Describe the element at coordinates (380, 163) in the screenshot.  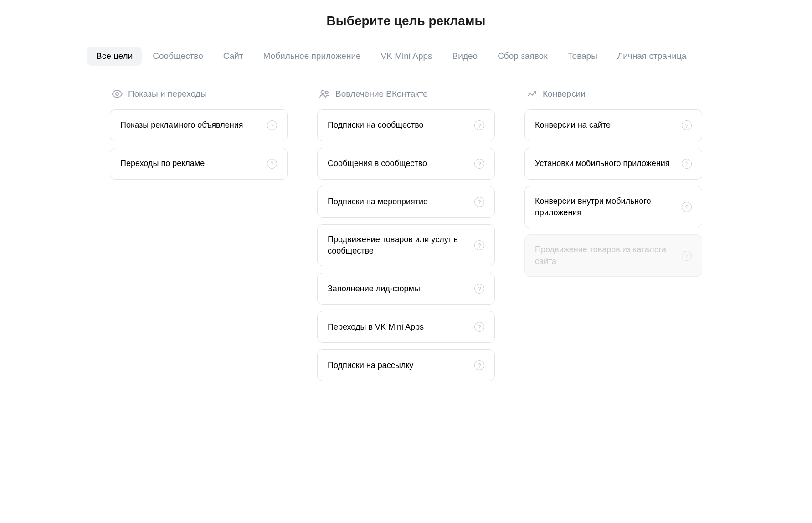
I see `card-label: Сообщения в сообщество` at that location.